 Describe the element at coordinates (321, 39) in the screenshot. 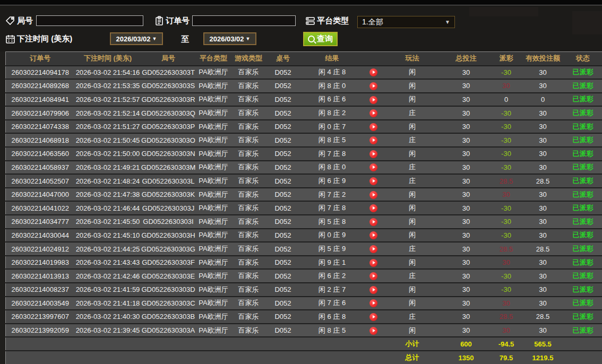

I see `search-button: 查询` at that location.